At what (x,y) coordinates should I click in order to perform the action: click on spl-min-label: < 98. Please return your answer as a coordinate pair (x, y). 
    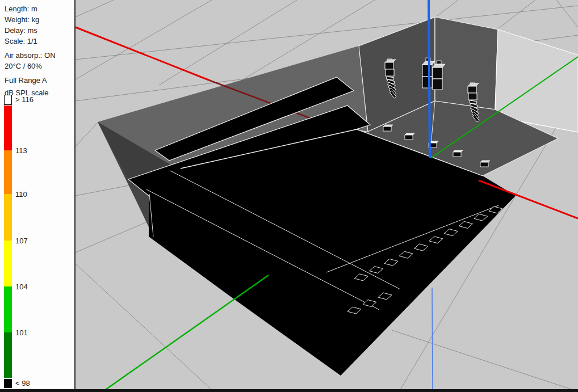
    Looking at the image, I should click on (23, 383).